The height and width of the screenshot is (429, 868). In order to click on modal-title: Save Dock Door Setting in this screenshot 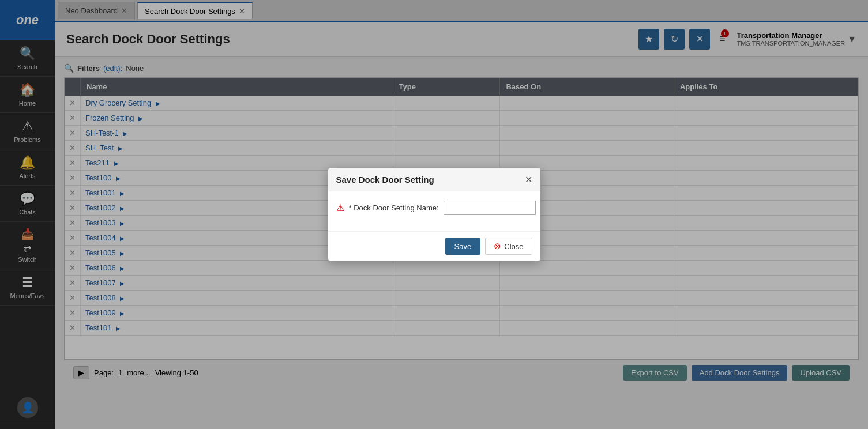, I will do `click(385, 180)`.